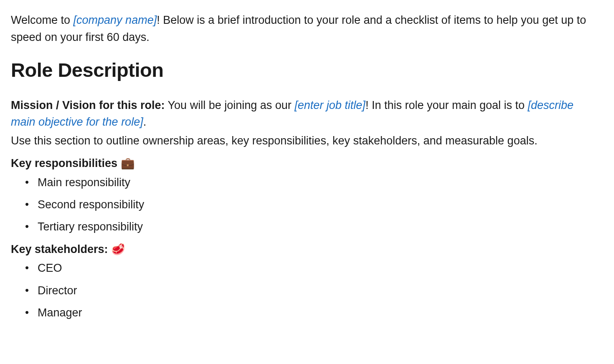 The height and width of the screenshot is (364, 614). Describe the element at coordinates (307, 164) in the screenshot. I see `responsibilities-heading: Key responsibilities 💼` at that location.